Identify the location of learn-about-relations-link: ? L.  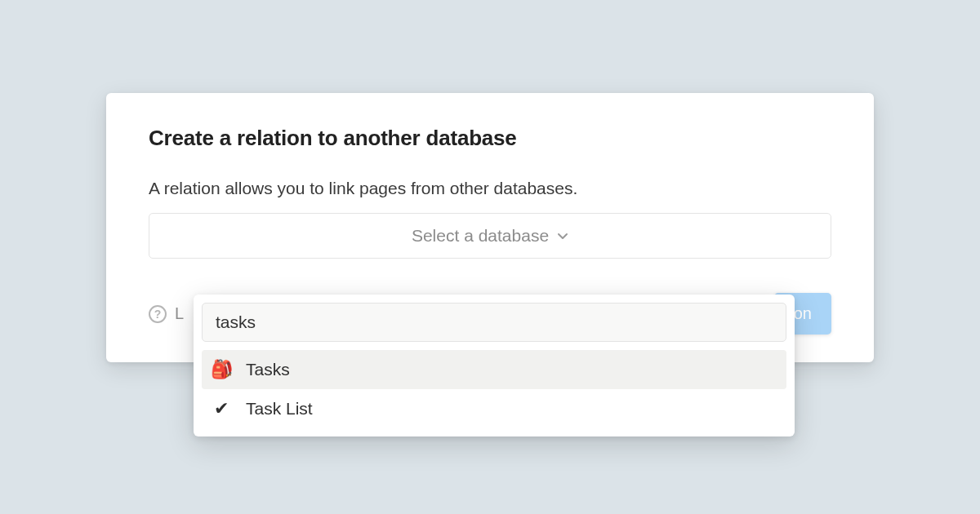
(167, 313).